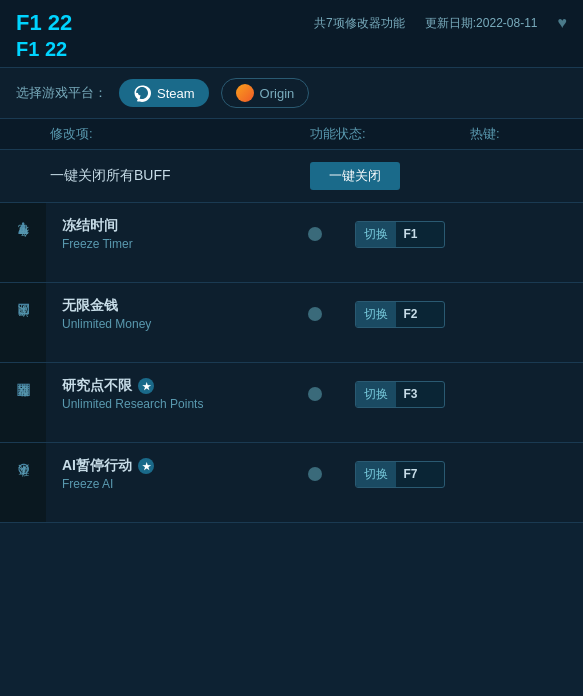 This screenshot has height=696, width=583. What do you see at coordinates (314, 242) in the screenshot?
I see `section-content-character: 冻结时间Freeze Timer切换F1` at bounding box center [314, 242].